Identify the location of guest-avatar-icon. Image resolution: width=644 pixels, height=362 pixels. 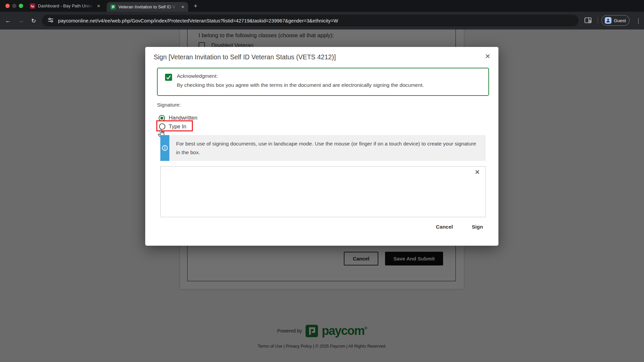
(608, 20).